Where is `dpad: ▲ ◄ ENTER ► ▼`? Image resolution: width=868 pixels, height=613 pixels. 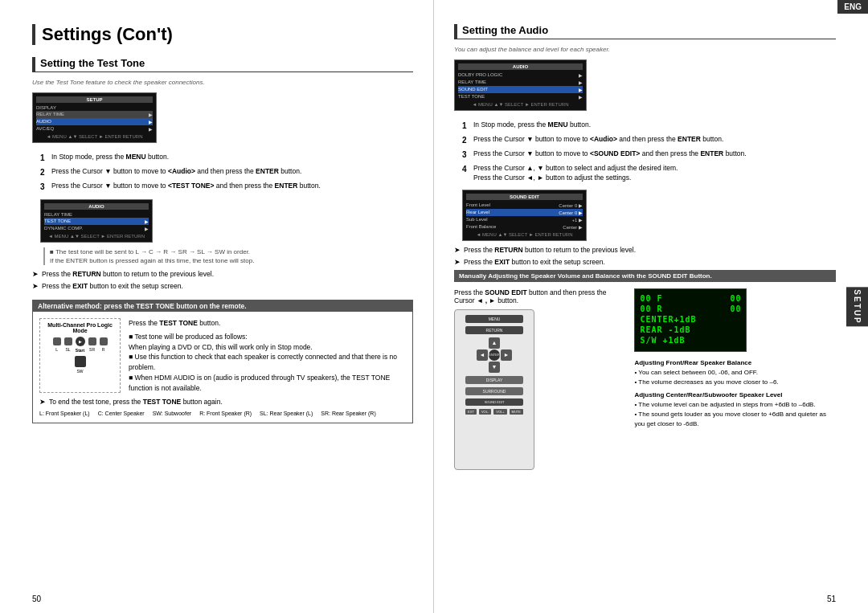
dpad: ▲ ◄ ENTER ► ▼ is located at coordinates (494, 355).